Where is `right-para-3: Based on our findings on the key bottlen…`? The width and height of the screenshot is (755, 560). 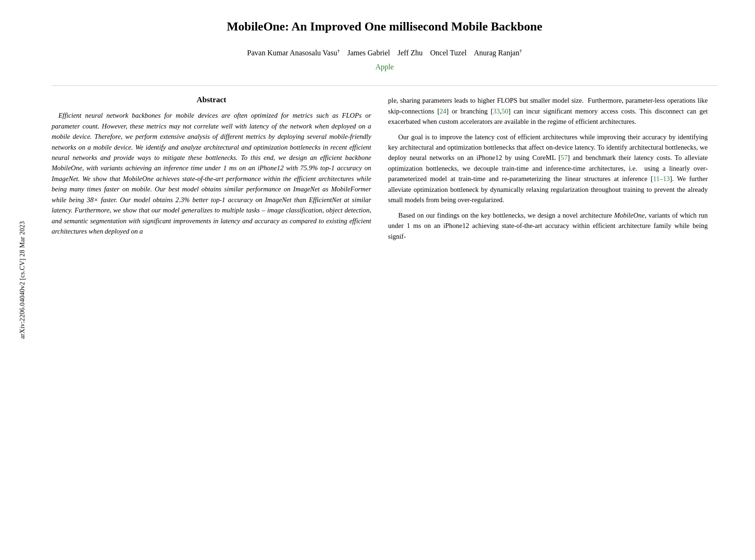
right-para-3: Based on our findings on the key bottlen… is located at coordinates (548, 226).